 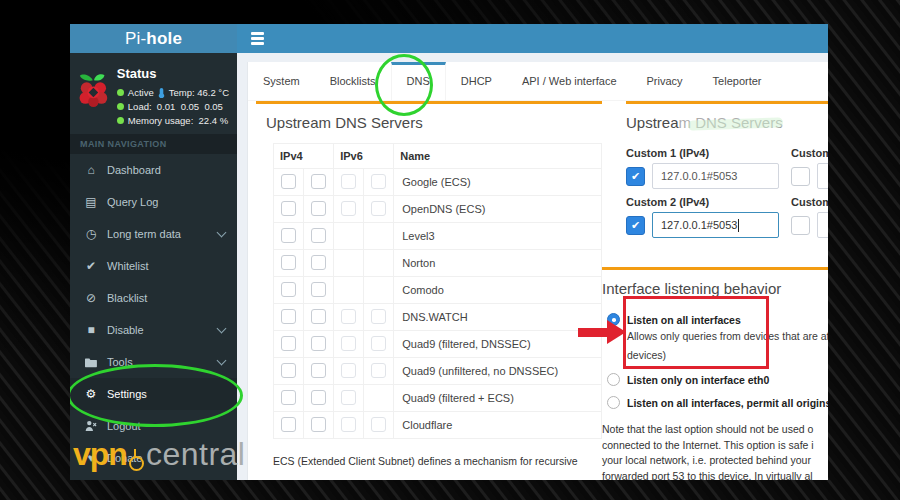 What do you see at coordinates (715, 374) in the screenshot?
I see `interface-listening-box: Interface listening behavior Listen on a…` at bounding box center [715, 374].